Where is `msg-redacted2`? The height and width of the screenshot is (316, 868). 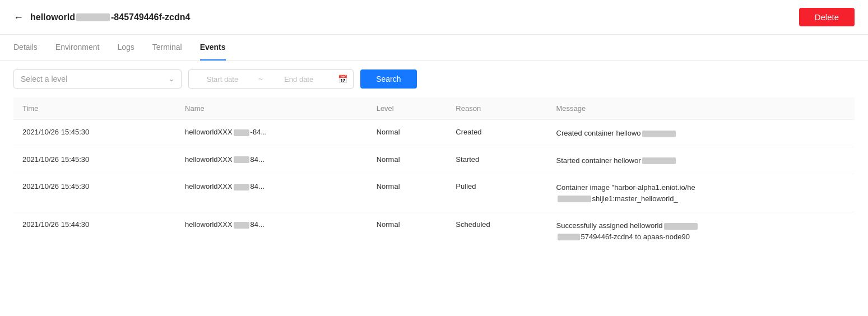 msg-redacted2 is located at coordinates (569, 237).